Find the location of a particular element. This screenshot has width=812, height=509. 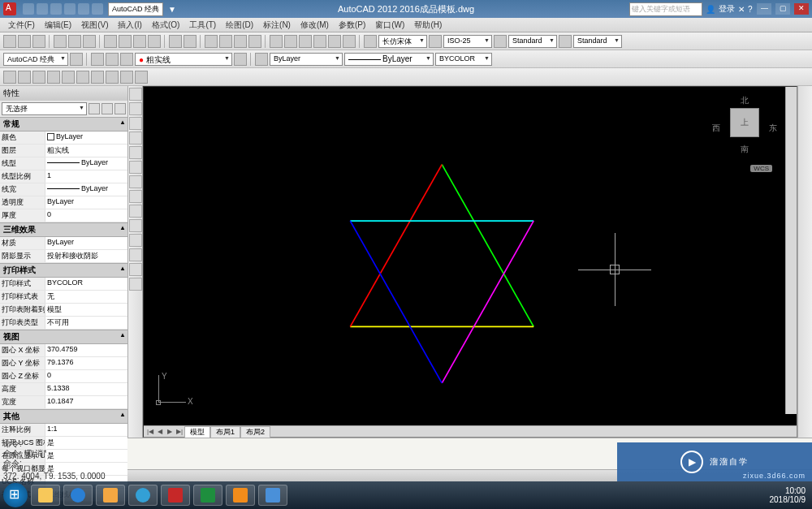

redo-icon is located at coordinates (190, 41).